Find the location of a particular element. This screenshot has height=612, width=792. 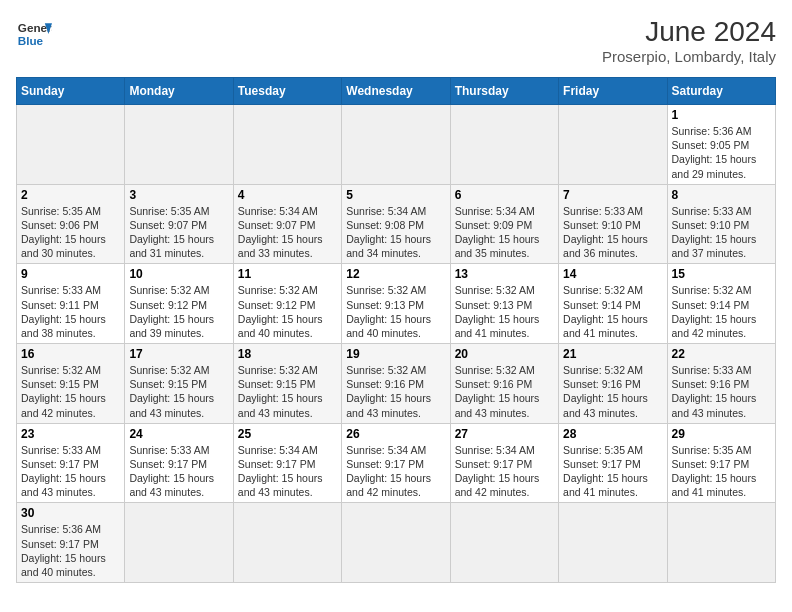

calendar-cell: 23Sunrise: 5:33 AM Sunset: 9:17 PM Dayli… is located at coordinates (71, 463).